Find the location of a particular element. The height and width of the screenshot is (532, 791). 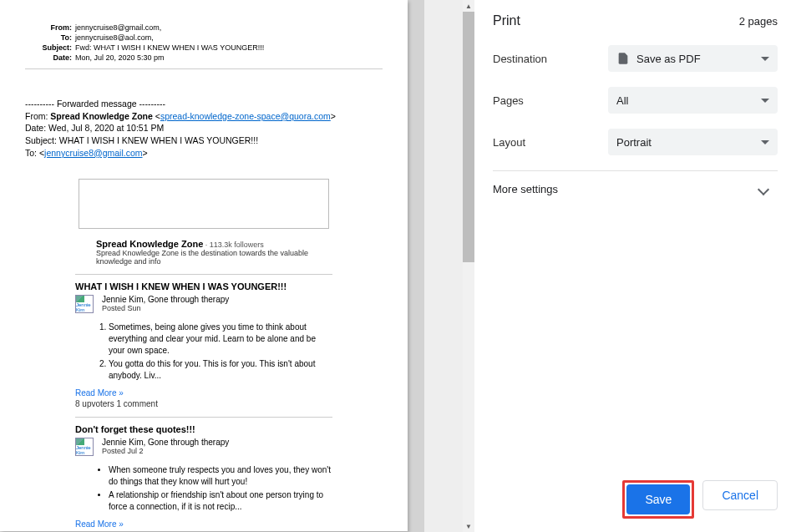

scroll-down-arrow-icon: ▼ is located at coordinates (469, 526).